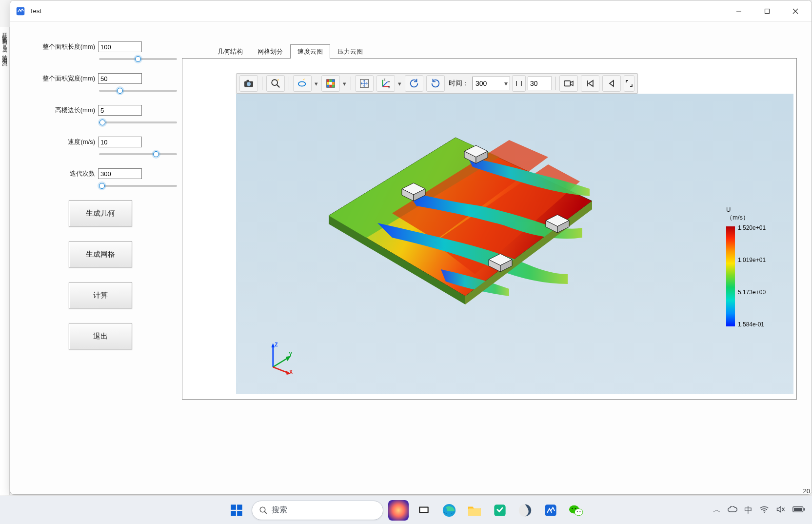 Image resolution: width=812 pixels, height=524 pixels. What do you see at coordinates (755, 218) in the screenshot?
I see `legend-units: （m/s）` at bounding box center [755, 218].